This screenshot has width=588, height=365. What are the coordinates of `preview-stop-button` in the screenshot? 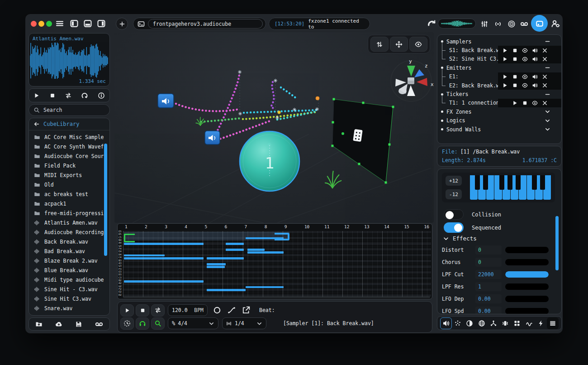 It's located at (52, 96).